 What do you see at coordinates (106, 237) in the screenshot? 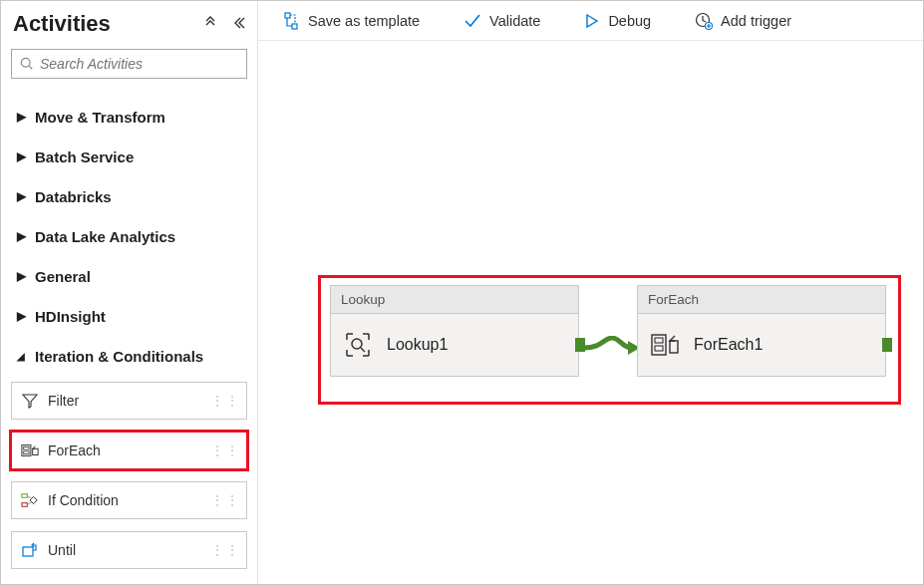
I see `category-label: Data Lake Analytics` at bounding box center [106, 237].